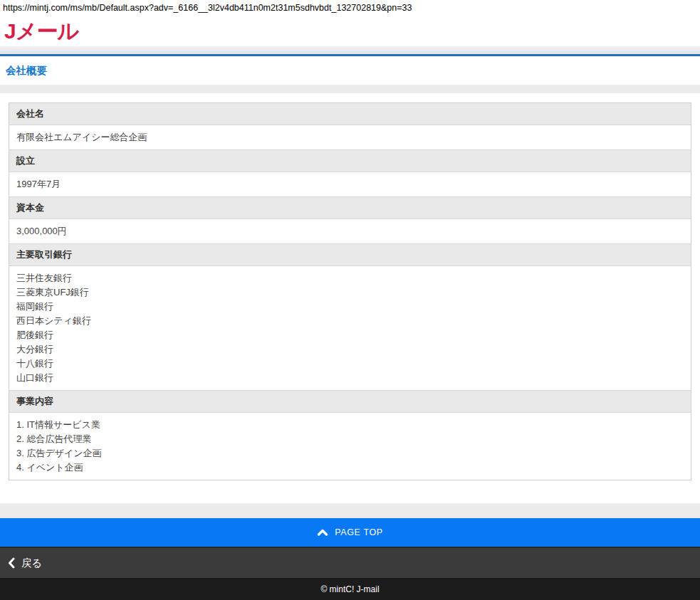 The height and width of the screenshot is (600, 700). Describe the element at coordinates (207, 8) in the screenshot. I see `page-url: https://mintj.com/ms/mb/Default.aspx?adv…` at that location.